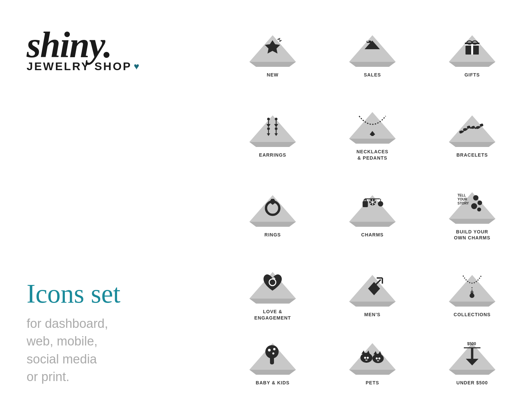  I want to click on category-build-charms-label: BUILD YOUROWN CHARMS, so click(472, 235).